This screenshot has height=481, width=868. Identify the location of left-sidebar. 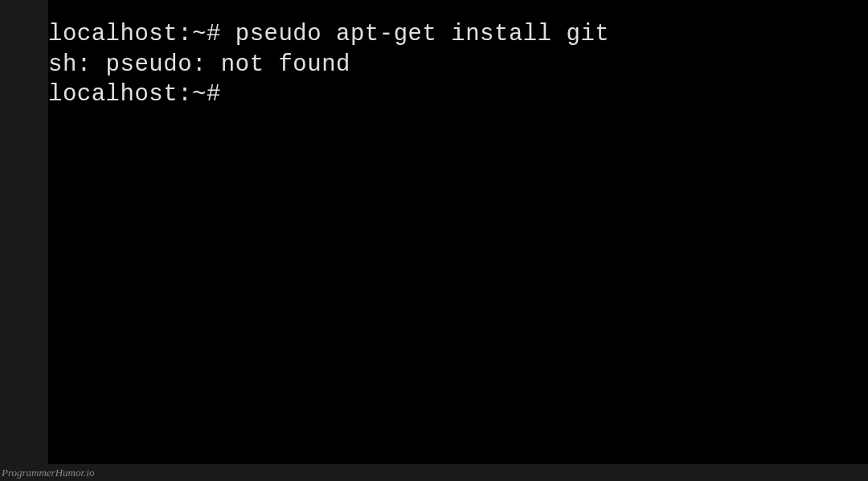
(24, 232).